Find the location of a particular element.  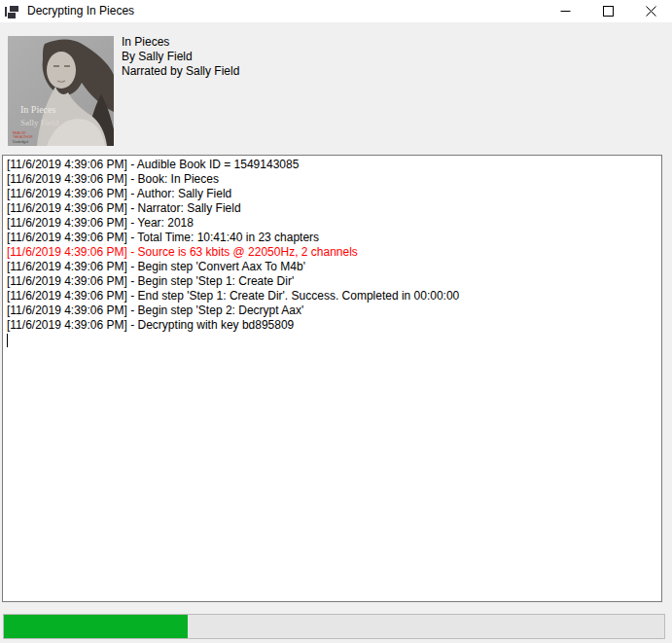

cover-portrait-face is located at coordinates (61, 70).